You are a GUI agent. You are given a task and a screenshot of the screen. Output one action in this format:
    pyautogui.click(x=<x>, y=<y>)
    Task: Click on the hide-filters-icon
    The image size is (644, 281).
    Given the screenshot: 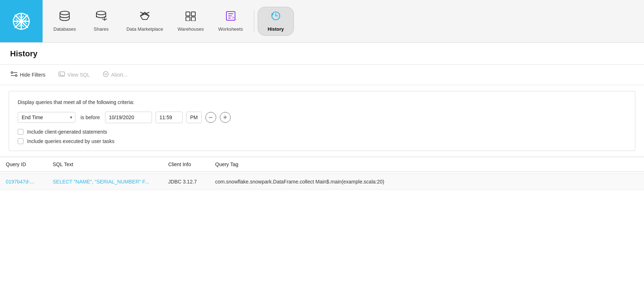 What is the action you would take?
    pyautogui.click(x=14, y=75)
    